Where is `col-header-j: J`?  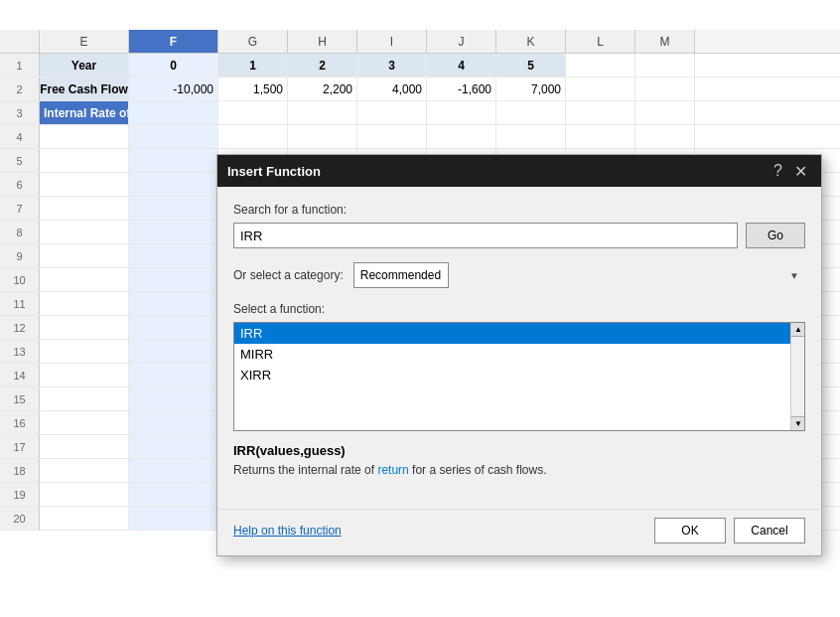 col-header-j: J is located at coordinates (462, 42).